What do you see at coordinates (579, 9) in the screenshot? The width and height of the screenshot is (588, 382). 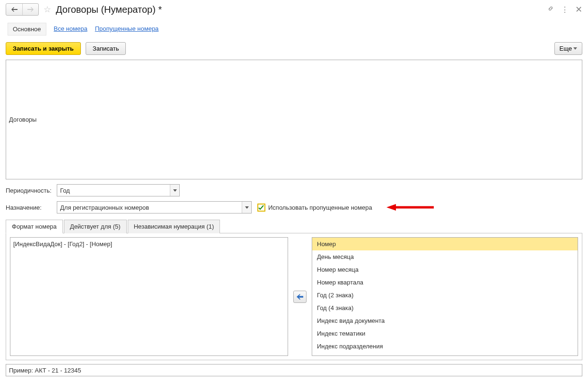 I see `close-icon: ✕` at bounding box center [579, 9].